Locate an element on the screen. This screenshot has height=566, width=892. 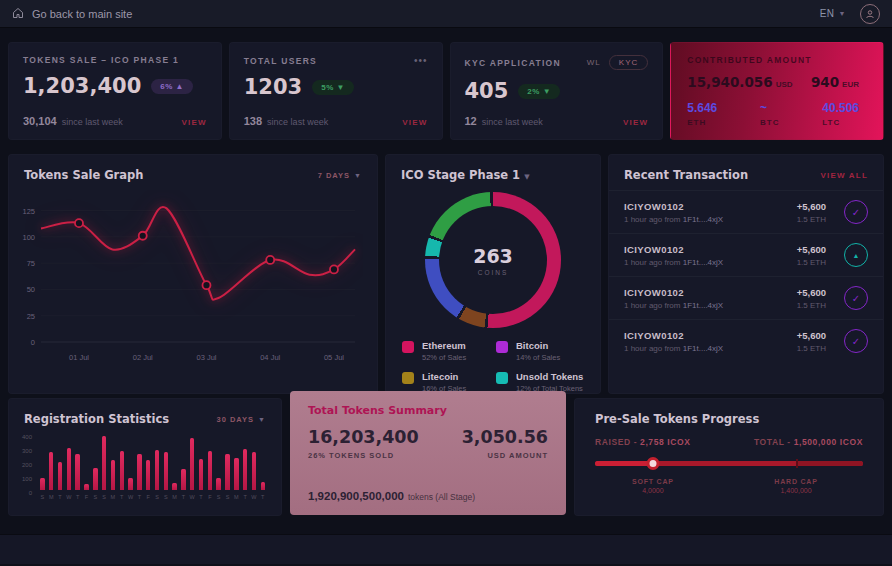
transaction-meta: 1 hour ago from 1F1t....4xjX is located at coordinates (710, 220).